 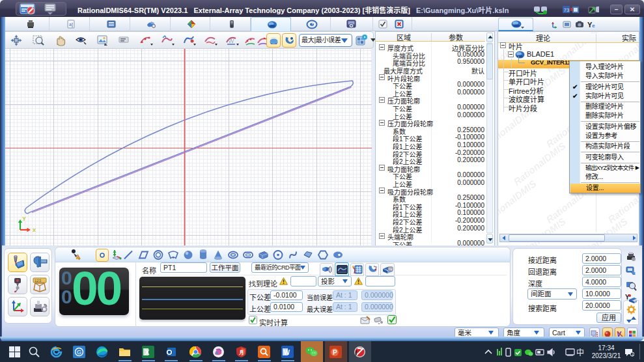 What do you see at coordinates (147, 353) in the screenshot?
I see `svg-text: X` at bounding box center [147, 353].